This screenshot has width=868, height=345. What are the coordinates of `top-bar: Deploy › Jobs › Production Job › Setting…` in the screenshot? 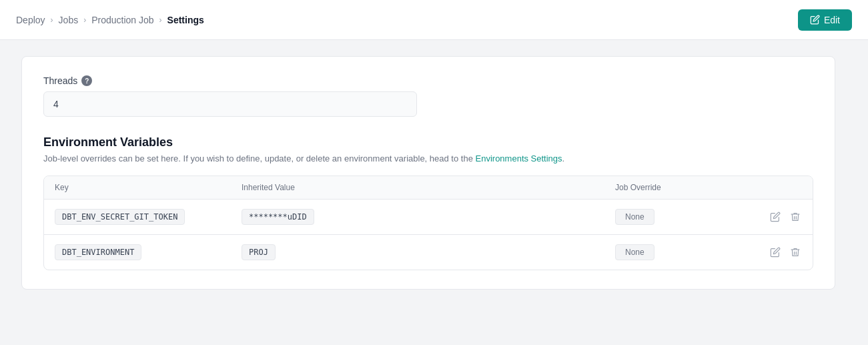 It's located at (434, 20).